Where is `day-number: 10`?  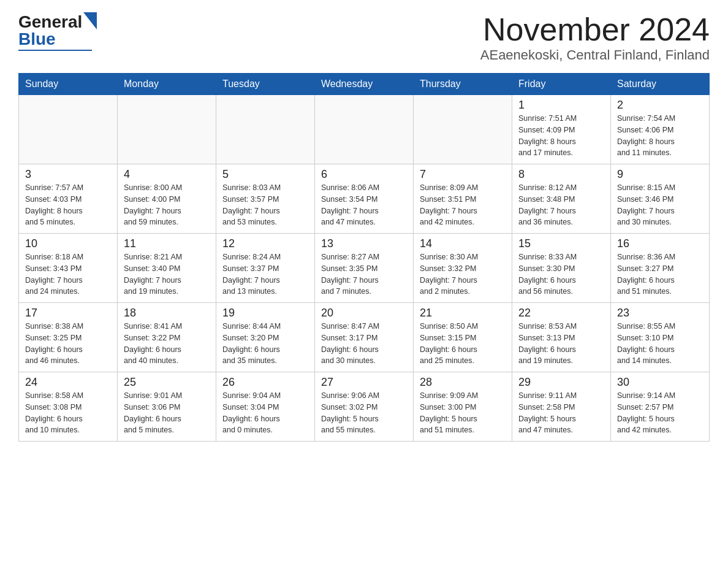
day-number: 10 is located at coordinates (68, 244).